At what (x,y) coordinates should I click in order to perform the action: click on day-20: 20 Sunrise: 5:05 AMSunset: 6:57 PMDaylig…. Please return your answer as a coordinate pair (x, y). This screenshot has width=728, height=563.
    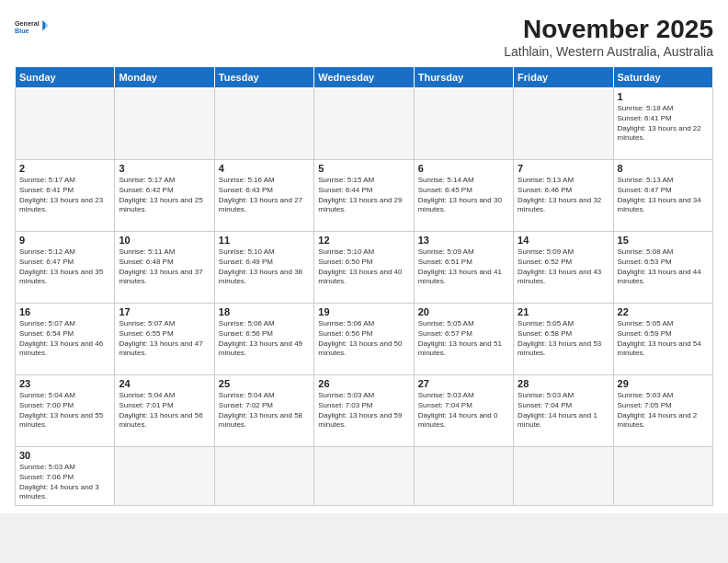
    Looking at the image, I should click on (463, 339).